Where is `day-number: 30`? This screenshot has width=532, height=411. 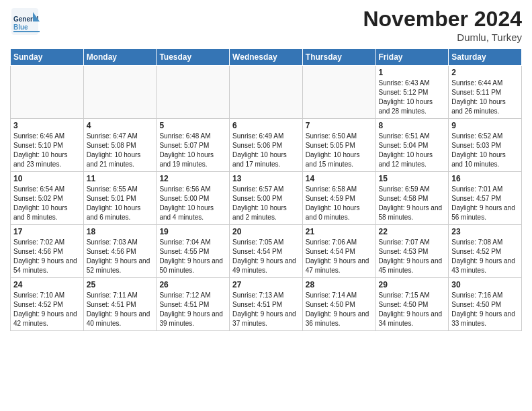 day-number: 30 is located at coordinates (485, 285).